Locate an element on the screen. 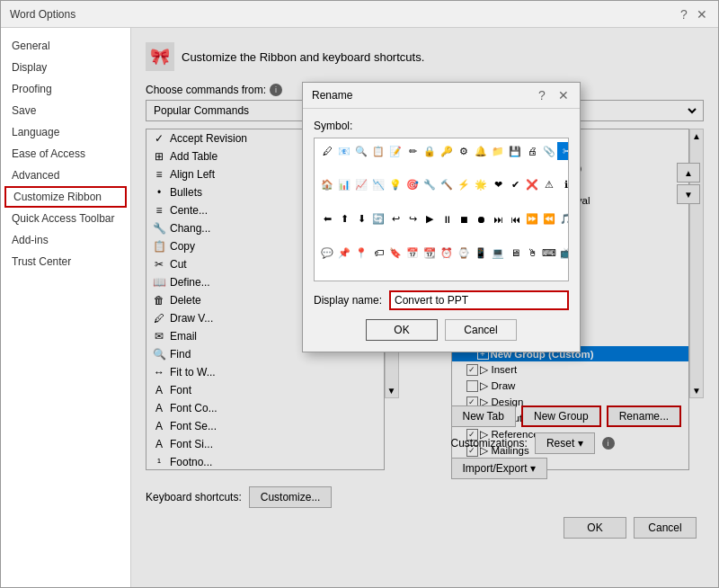 Image resolution: width=719 pixels, height=588 pixels. help-button: ? is located at coordinates (684, 14).